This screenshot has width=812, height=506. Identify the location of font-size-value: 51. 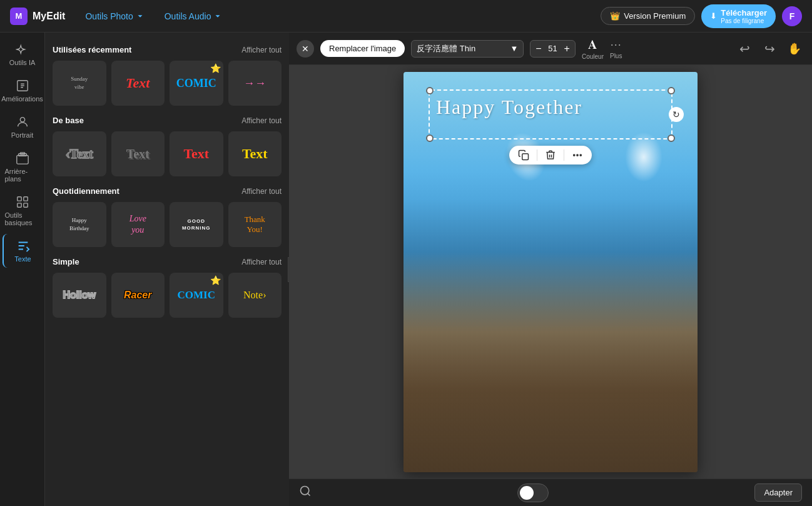
(553, 49).